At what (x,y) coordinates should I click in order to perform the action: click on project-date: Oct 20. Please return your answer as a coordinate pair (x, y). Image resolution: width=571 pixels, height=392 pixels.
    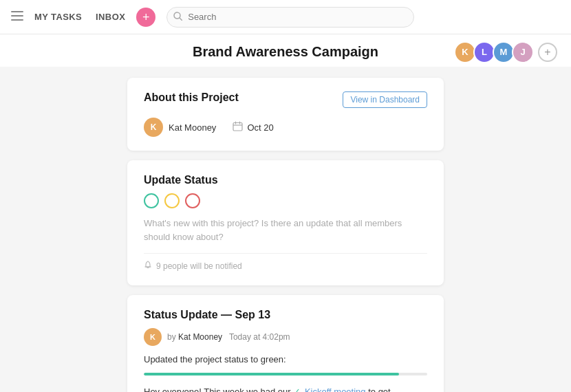
    Looking at the image, I should click on (260, 128).